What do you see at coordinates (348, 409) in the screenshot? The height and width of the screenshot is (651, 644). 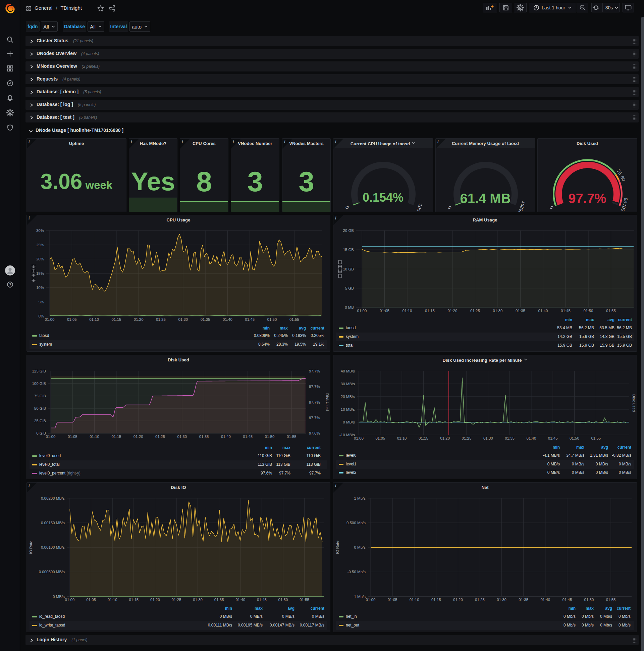 I see `svg-text: 10 MB/s` at bounding box center [348, 409].